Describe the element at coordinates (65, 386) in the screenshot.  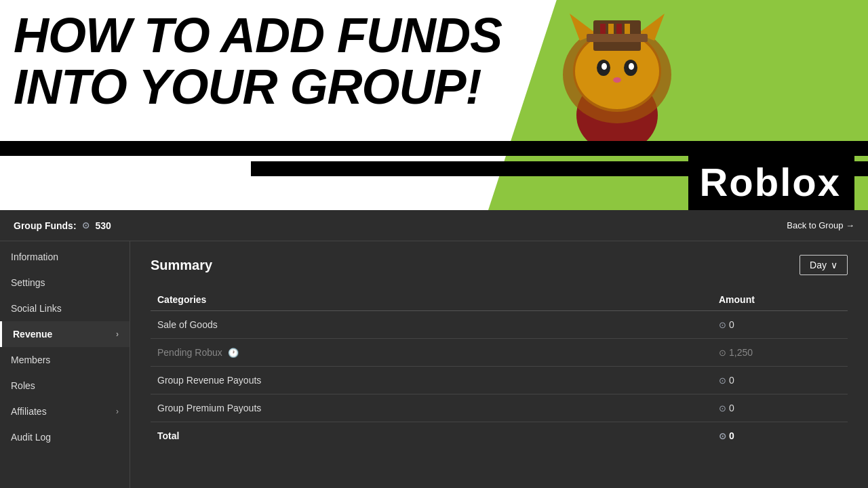
I see `sidebar-item-roles: Roles` at that location.